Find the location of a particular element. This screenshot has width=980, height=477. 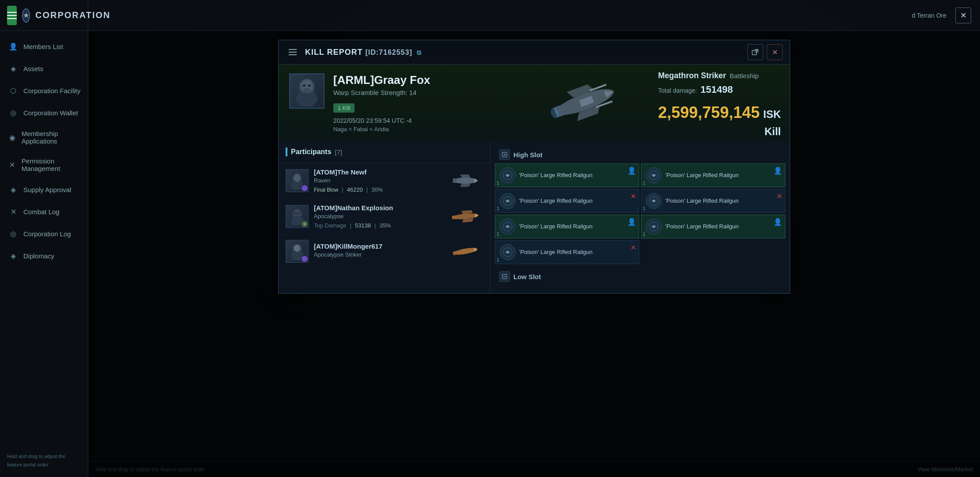

sidebar-footer: Hold and drag to adjust the feature port… is located at coordinates (44, 460).